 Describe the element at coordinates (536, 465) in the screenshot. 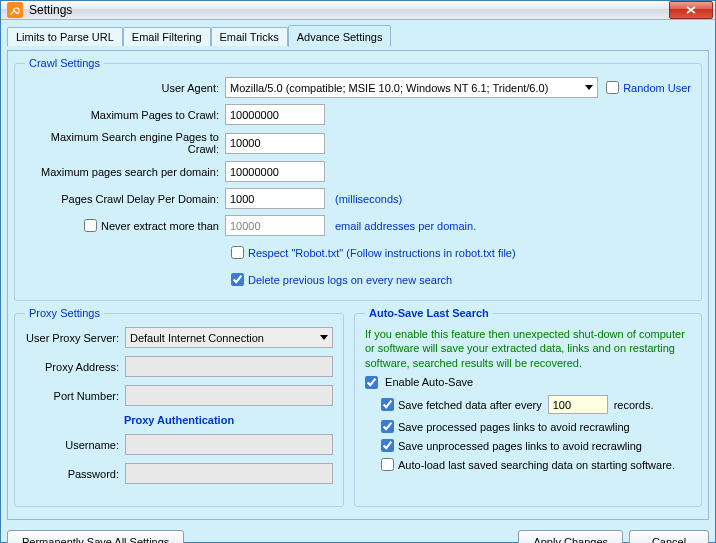

I see `autoload-label: Auto-load last saved searching data on s…` at that location.